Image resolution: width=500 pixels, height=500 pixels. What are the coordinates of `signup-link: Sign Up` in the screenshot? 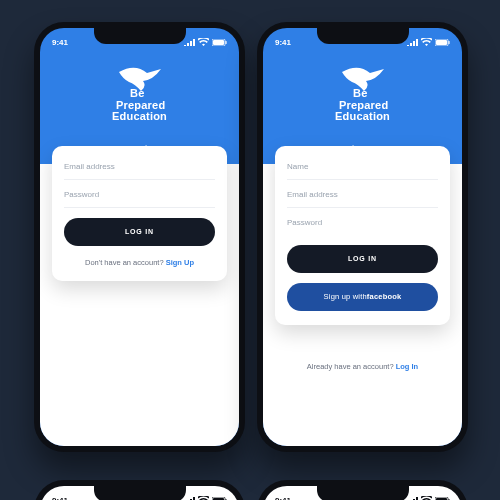 It's located at (180, 262).